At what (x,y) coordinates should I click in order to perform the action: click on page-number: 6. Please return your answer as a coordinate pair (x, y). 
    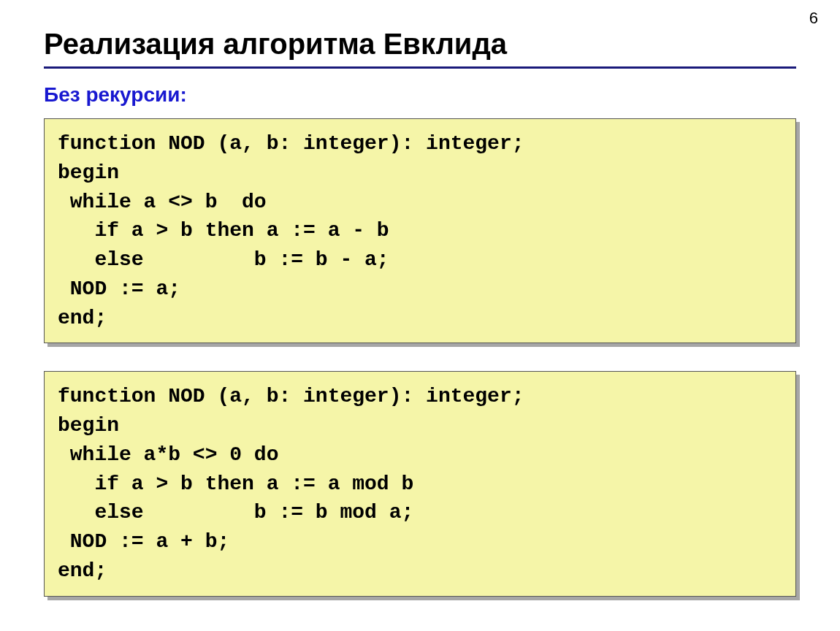
    Looking at the image, I should click on (814, 18).